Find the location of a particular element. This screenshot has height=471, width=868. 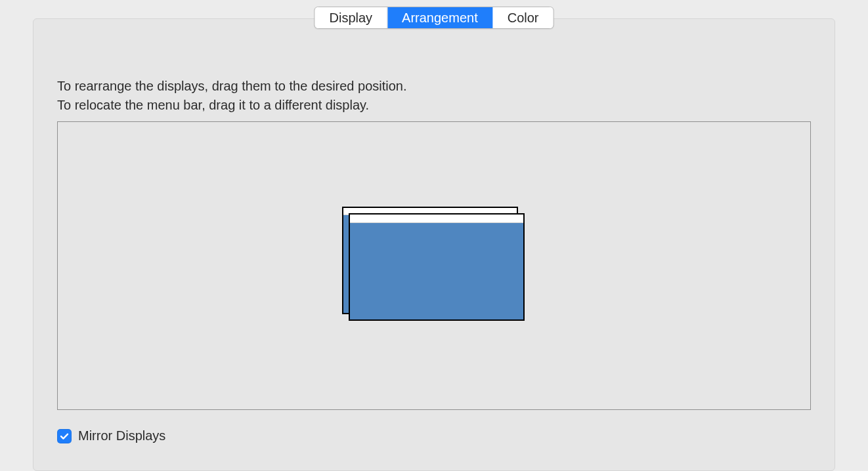

tab-bar: Display Arrangement Color is located at coordinates (435, 18).